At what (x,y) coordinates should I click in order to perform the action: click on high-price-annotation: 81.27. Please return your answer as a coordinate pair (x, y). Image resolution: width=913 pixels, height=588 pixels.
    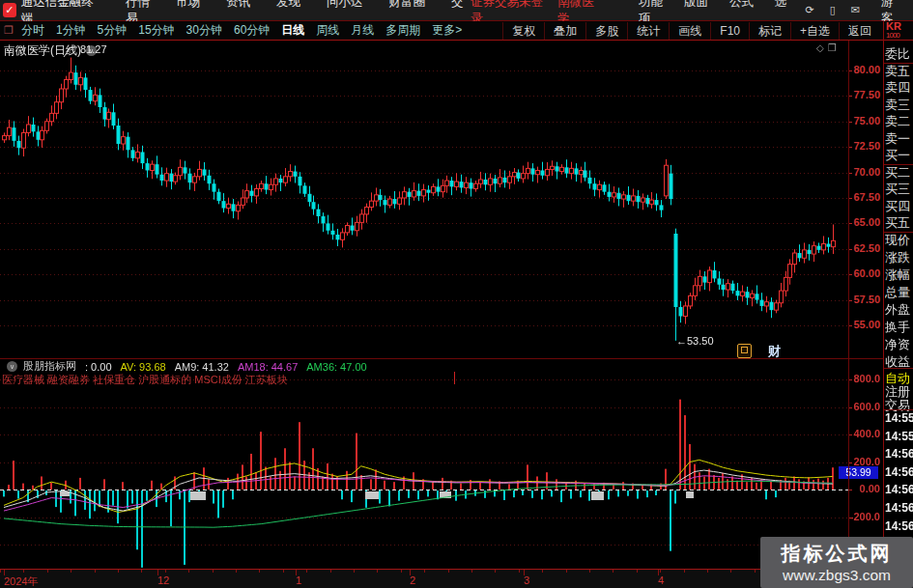
    Looking at the image, I should click on (94, 49).